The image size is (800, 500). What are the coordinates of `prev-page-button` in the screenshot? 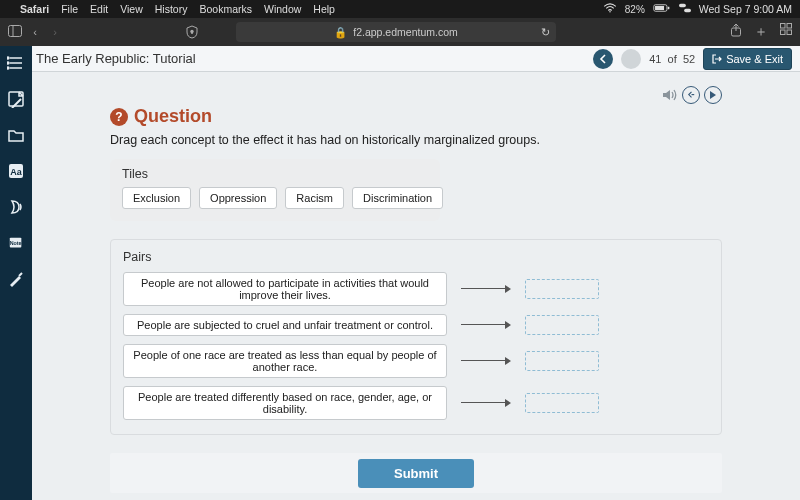 It's located at (603, 59).